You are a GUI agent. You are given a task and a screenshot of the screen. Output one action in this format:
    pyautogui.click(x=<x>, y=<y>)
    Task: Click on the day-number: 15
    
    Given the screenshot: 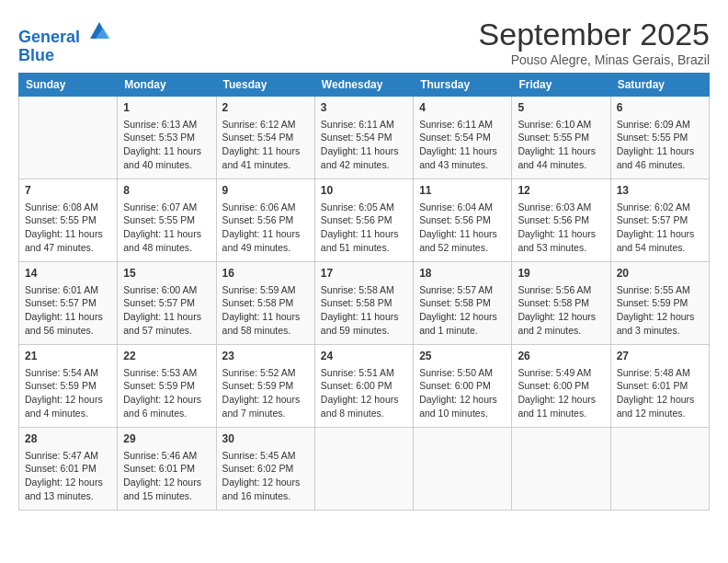 What is the action you would take?
    pyautogui.click(x=166, y=274)
    